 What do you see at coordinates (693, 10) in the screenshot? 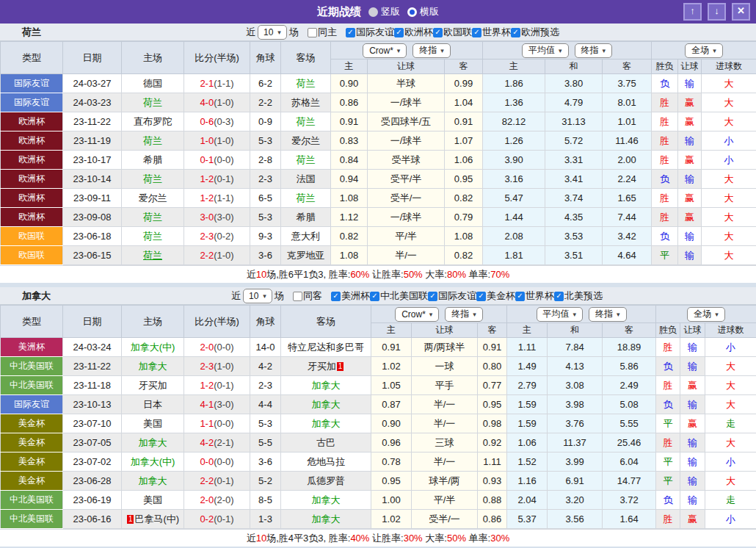
I see `arrow-up-icon: ↑` at bounding box center [693, 10].